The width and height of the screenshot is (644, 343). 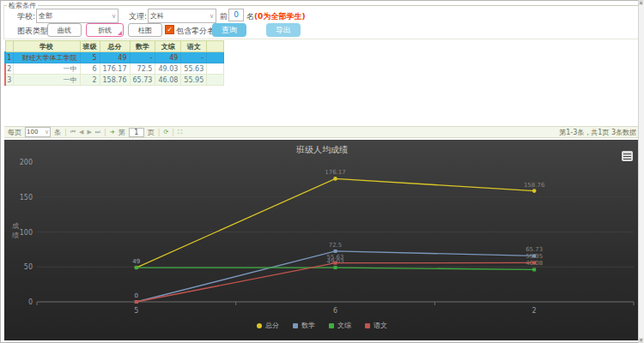 What do you see at coordinates (376, 326) in the screenshot?
I see `legend-item-语文: 语文` at bounding box center [376, 326].